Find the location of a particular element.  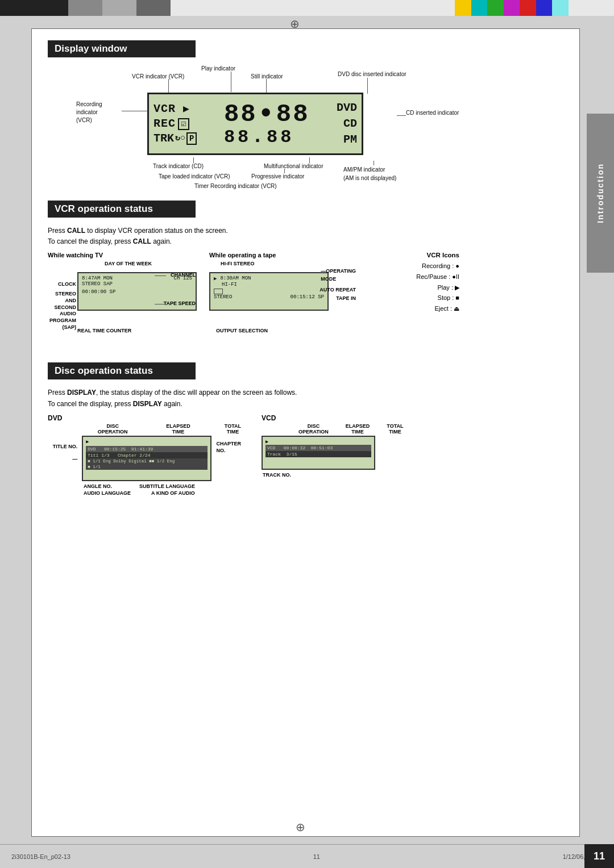

vcr-operation-section: VCR operation status Press CALL to displ… is located at coordinates (306, 277).